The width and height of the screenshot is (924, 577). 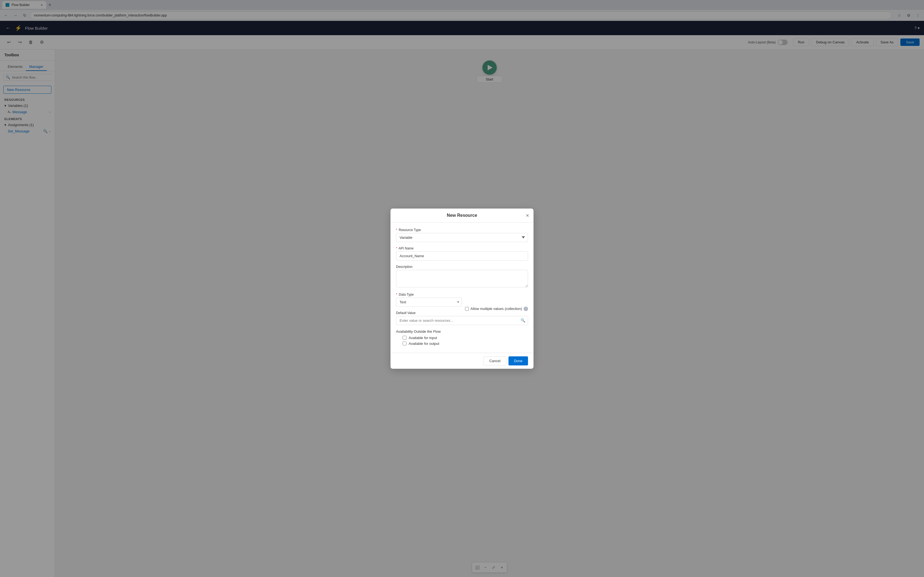 What do you see at coordinates (397, 230) in the screenshot?
I see `resource-type-required-star: *` at bounding box center [397, 230].